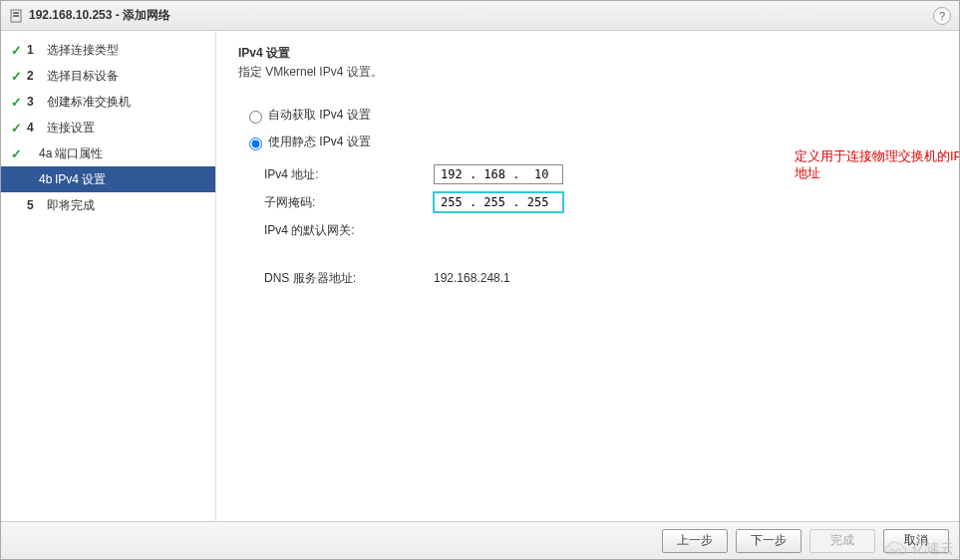  Describe the element at coordinates (480, 16) in the screenshot. I see `titlebar: 192.168.10.253 - 添加网络 ?` at that location.